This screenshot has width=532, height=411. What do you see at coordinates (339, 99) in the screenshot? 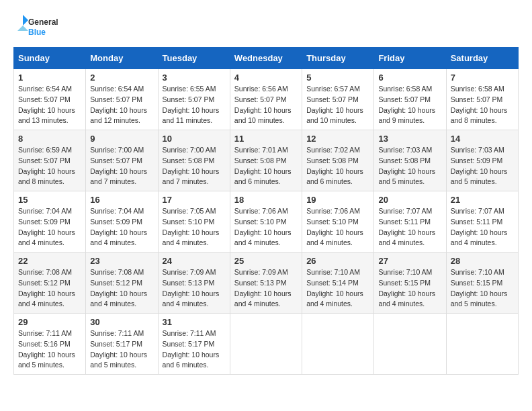
I see `calendar-cell: 5 Sunrise: 6:57 AMSunset: 5:07 PMDayligh…` at bounding box center [339, 99].